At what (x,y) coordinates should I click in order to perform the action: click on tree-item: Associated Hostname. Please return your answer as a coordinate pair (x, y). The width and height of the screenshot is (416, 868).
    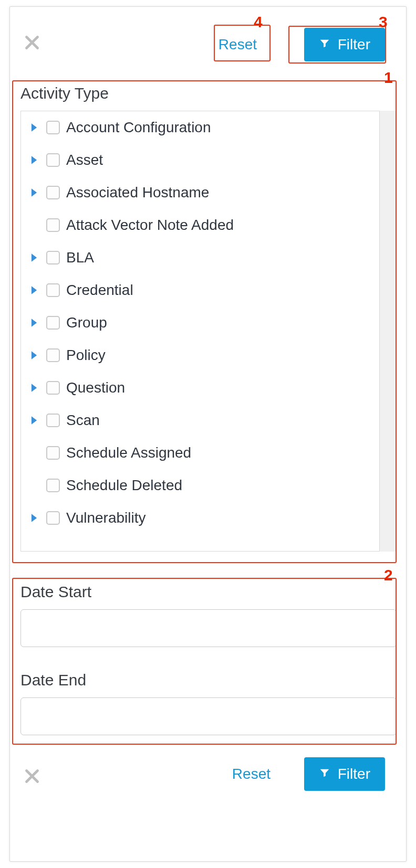
    Looking at the image, I should click on (200, 193).